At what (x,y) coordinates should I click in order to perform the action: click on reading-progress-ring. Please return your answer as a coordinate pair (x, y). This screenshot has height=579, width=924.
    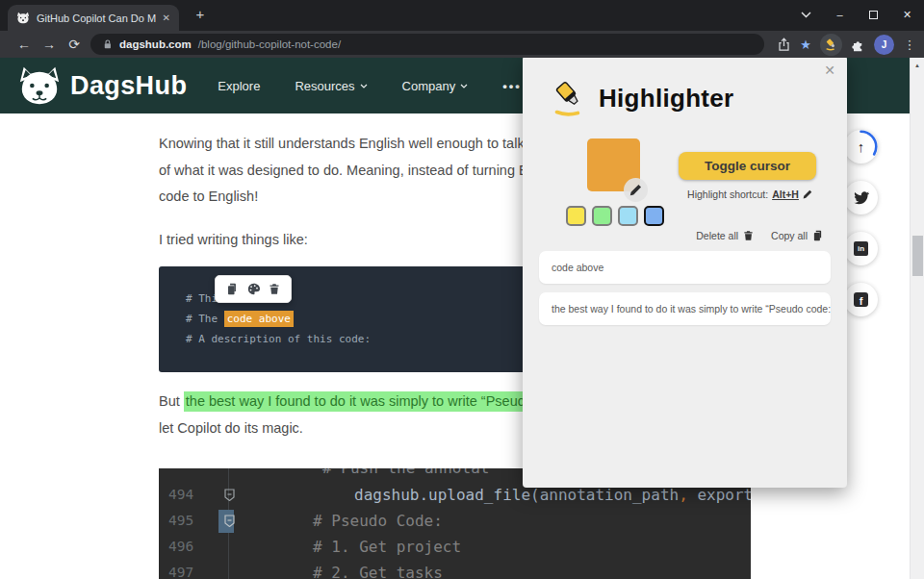
    Looking at the image, I should click on (860, 146).